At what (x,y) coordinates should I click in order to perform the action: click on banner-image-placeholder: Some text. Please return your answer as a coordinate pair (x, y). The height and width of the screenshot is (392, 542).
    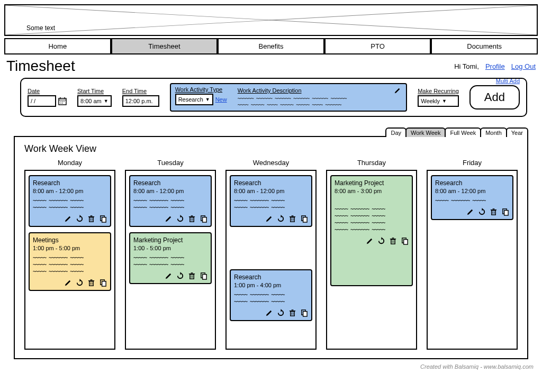
    Looking at the image, I should click on (271, 20).